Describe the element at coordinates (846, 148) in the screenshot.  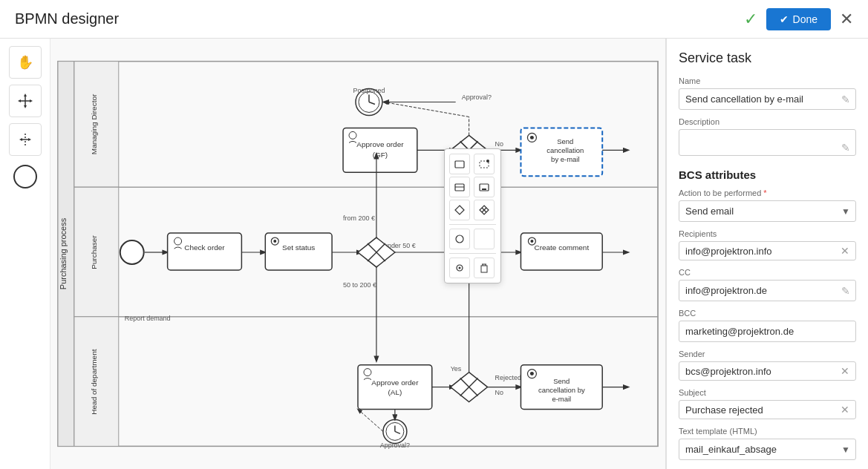
I see `desc-edit-icon: ✎` at that location.